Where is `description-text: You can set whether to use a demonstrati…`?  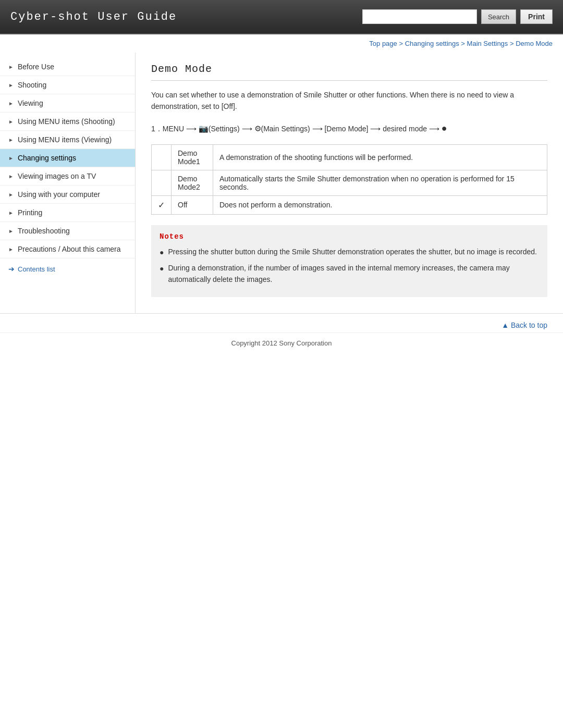
description-text: You can set whether to use a demonstrati… is located at coordinates (349, 101).